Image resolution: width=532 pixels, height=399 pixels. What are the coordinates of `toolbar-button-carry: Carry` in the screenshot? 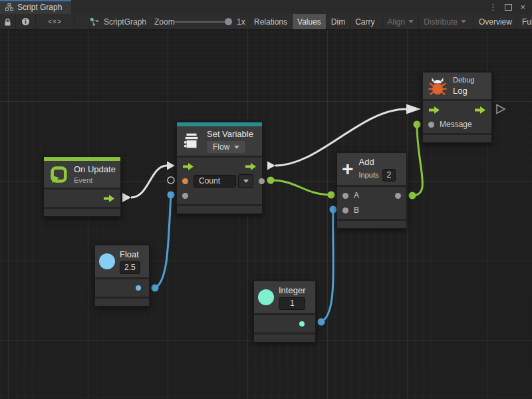 It's located at (364, 21).